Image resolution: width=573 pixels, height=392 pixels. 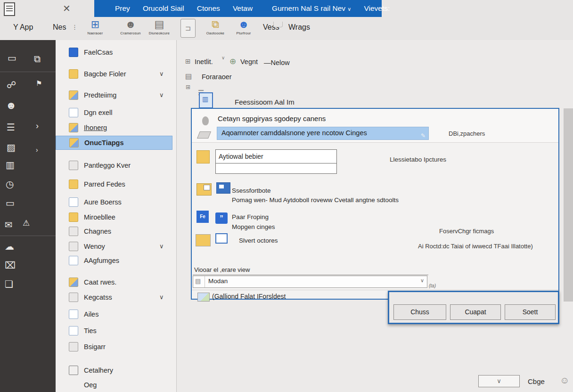 What do you see at coordinates (37, 126) in the screenshot?
I see `chevron-right-icon: ›` at bounding box center [37, 126].